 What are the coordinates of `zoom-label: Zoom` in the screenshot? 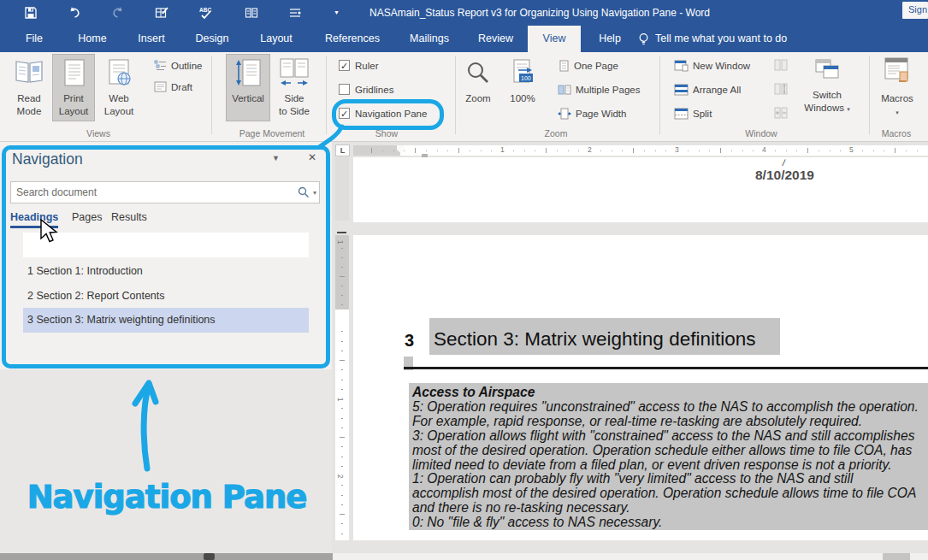 It's located at (477, 98).